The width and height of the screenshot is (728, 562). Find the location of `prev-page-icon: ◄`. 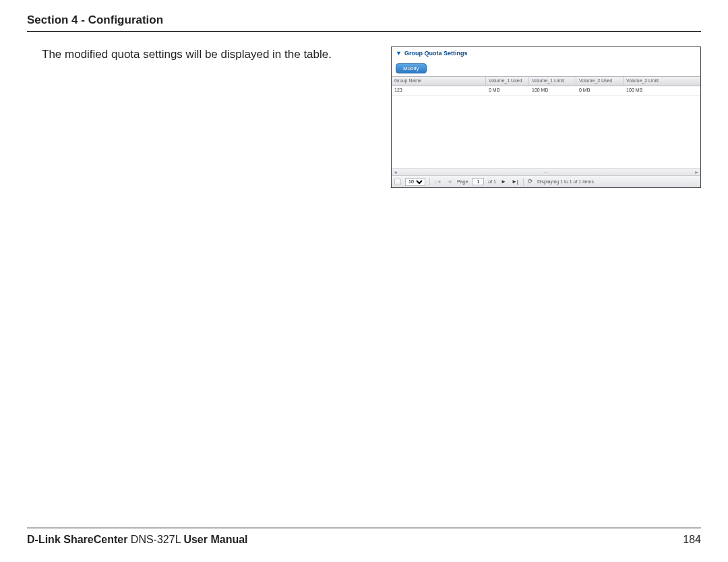

prev-page-icon: ◄ is located at coordinates (450, 182).